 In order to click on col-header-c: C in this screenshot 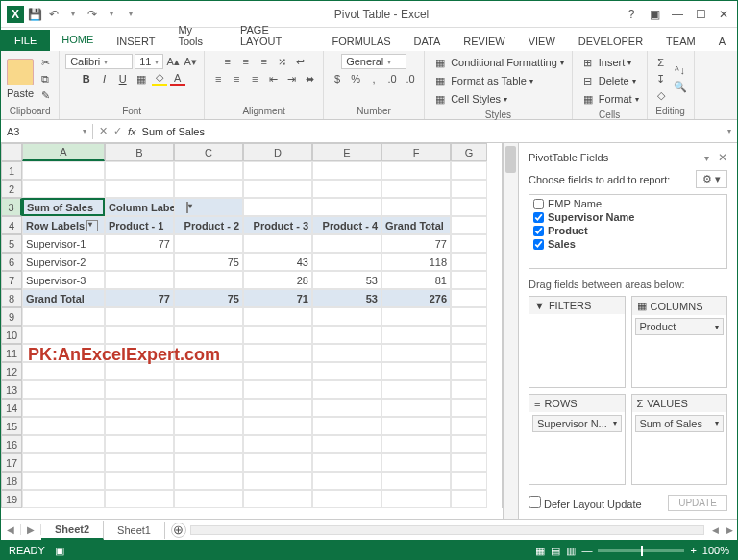, I will do `click(209, 152)`.